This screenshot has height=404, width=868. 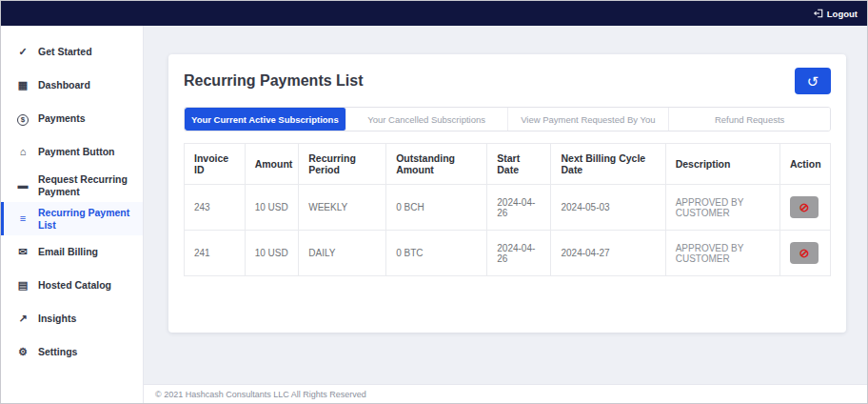 I want to click on sidebar-item-email-billing: ✉ Email Billing, so click(x=72, y=252).